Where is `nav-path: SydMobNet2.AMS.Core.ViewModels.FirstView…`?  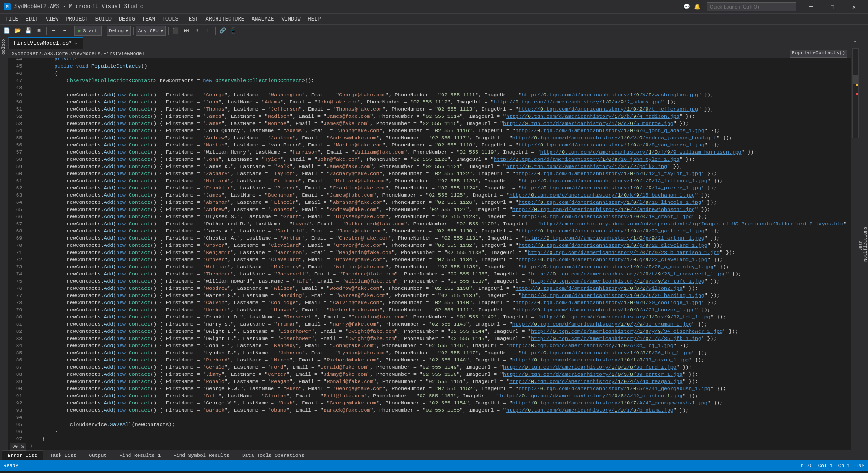
nav-path: SydMobNet2.AMS.Core.ViewModels.FirstView… is located at coordinates (78, 54).